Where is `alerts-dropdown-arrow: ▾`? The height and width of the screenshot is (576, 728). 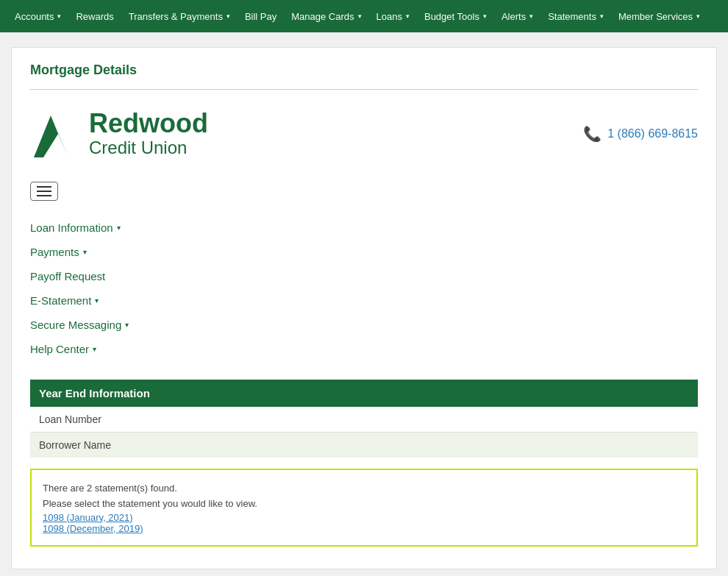
alerts-dropdown-arrow: ▾ is located at coordinates (531, 16).